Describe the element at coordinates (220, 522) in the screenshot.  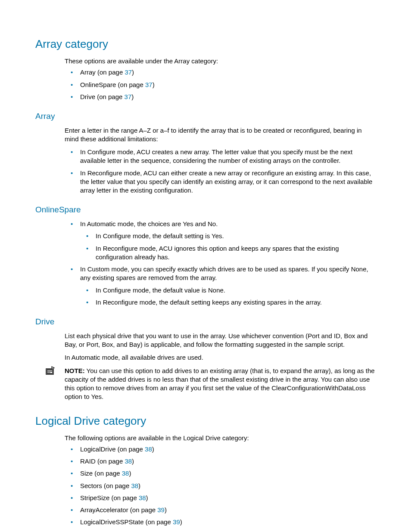
I see `list-item: LogicalDriveSSPState (on page 39)` at that location.